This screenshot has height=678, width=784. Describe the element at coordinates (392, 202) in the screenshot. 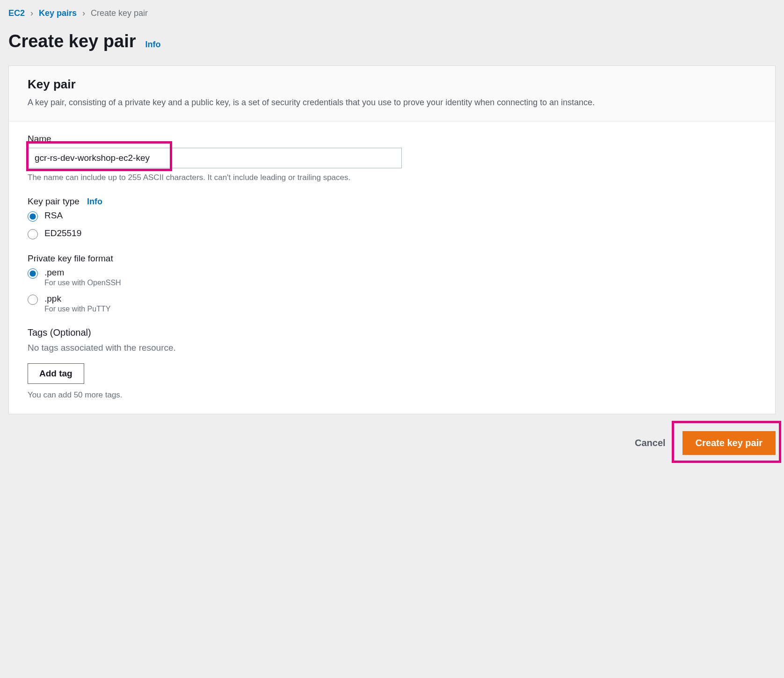

I see `keypair-type-label: Key pair type Info` at that location.